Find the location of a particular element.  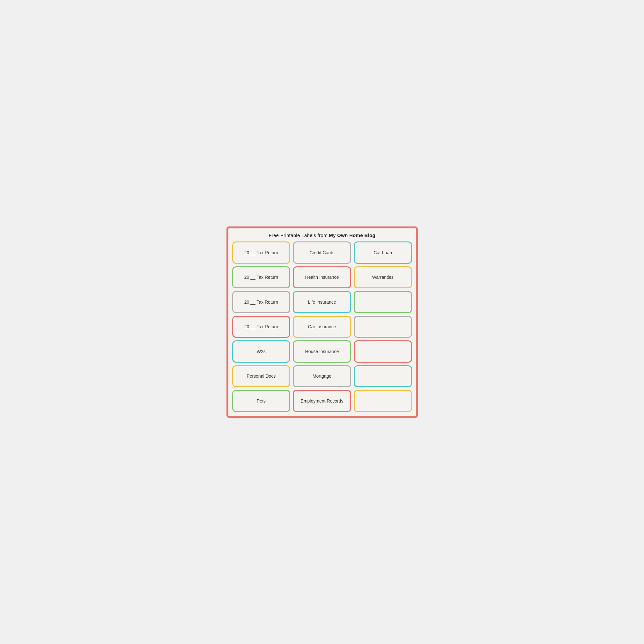

header-text-bold: My Own Home Blog is located at coordinates (352, 235).